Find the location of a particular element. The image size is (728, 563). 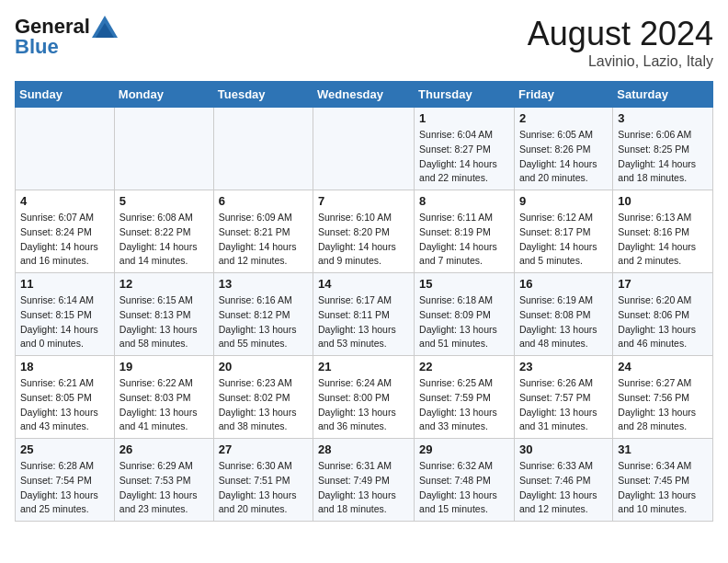

day-info: Sunrise: 6:18 AM Sunset: 8:09 PM Dayligh… is located at coordinates (464, 322).